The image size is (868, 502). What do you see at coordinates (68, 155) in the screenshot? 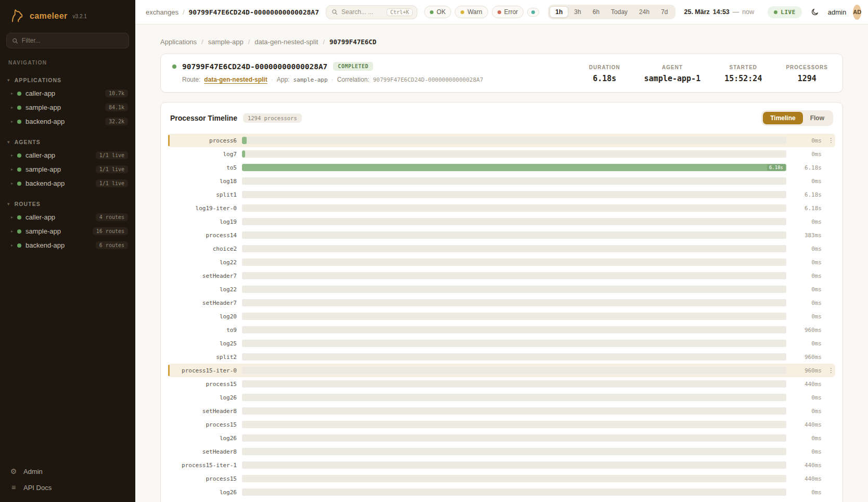
I see `sidebar-item-caller-app: ▸caller-app1/1 live` at bounding box center [68, 155].